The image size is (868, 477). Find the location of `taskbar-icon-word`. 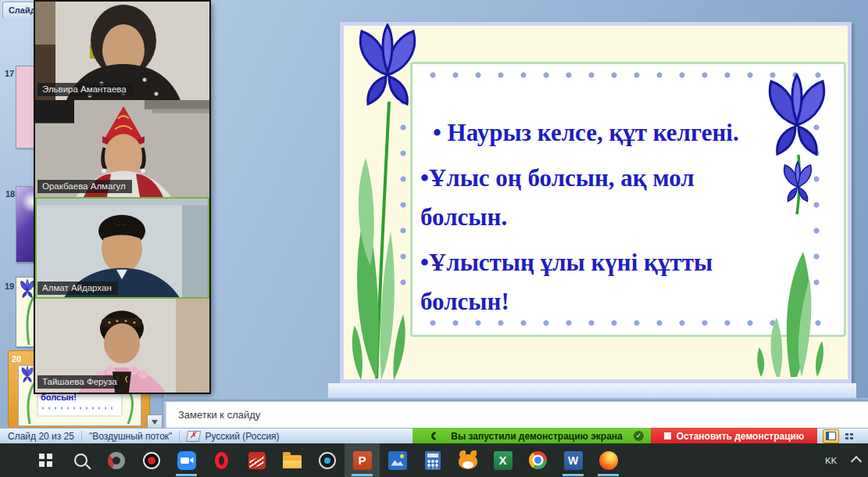

taskbar-icon-word is located at coordinates (573, 460).